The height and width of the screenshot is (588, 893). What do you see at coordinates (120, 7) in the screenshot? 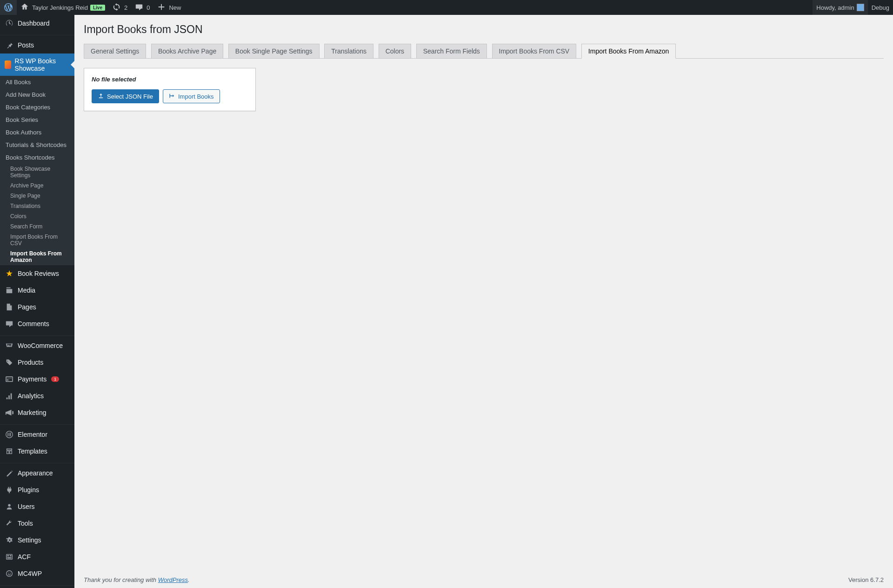
I see `updates-link: 2` at bounding box center [120, 7].